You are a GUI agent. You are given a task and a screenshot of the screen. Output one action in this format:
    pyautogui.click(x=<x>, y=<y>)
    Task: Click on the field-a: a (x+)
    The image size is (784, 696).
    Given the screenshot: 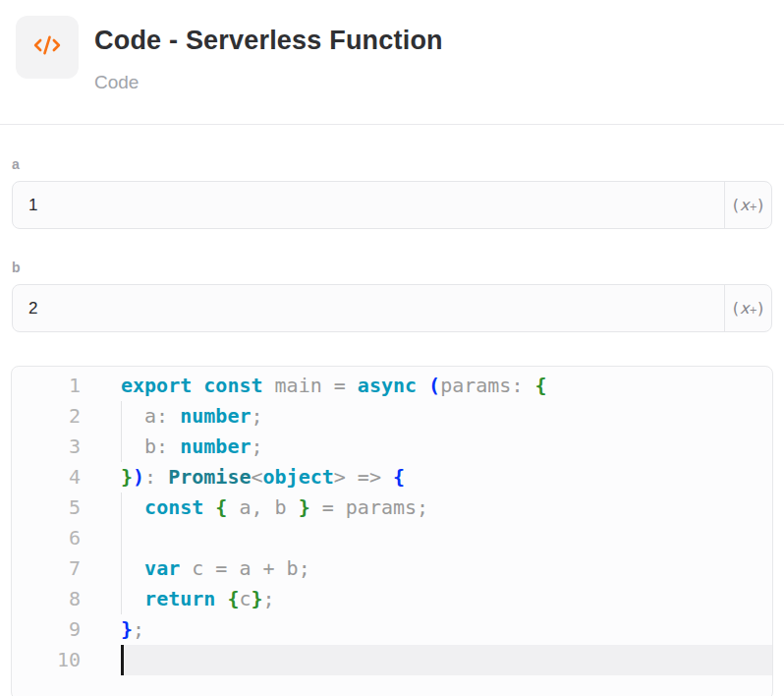 What is the action you would take?
    pyautogui.click(x=392, y=193)
    